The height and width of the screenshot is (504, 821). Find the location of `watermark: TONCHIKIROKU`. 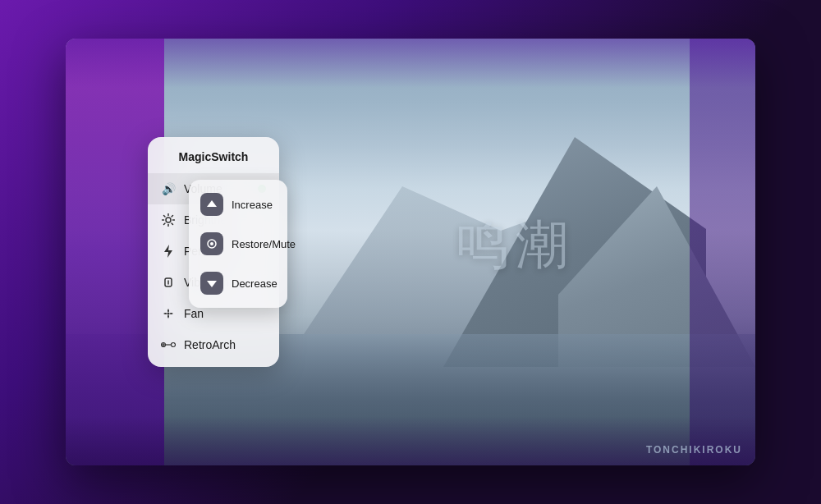

watermark: TONCHIKIROKU is located at coordinates (695, 450).